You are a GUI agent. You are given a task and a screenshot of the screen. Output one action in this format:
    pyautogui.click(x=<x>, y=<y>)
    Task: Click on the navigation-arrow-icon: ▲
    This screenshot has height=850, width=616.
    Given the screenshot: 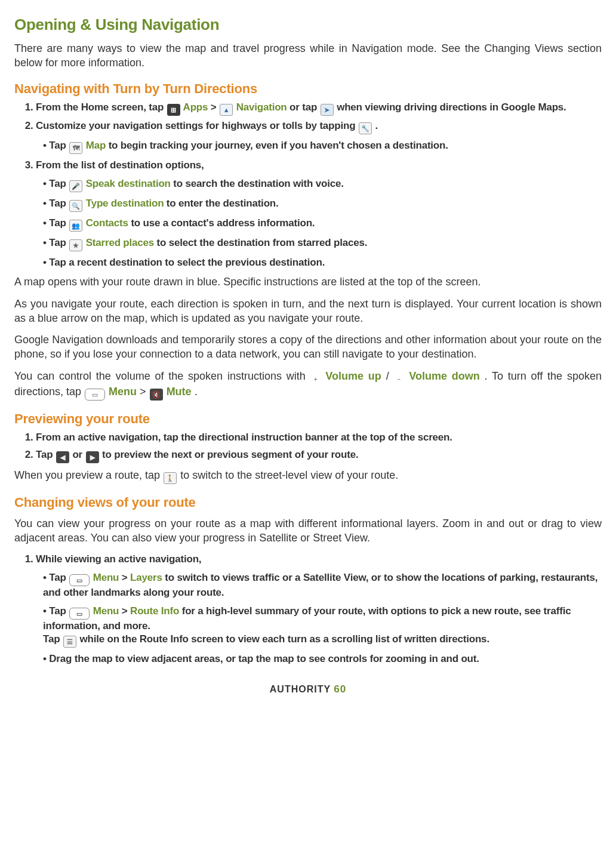 What is the action you would take?
    pyautogui.click(x=226, y=110)
    